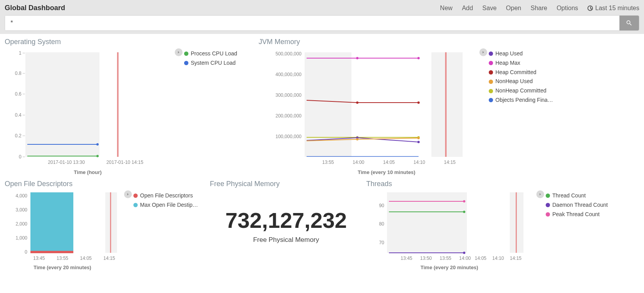 The image size is (644, 293). What do you see at coordinates (21, 224) in the screenshot?
I see `svg-text: 2,000` at bounding box center [21, 224].